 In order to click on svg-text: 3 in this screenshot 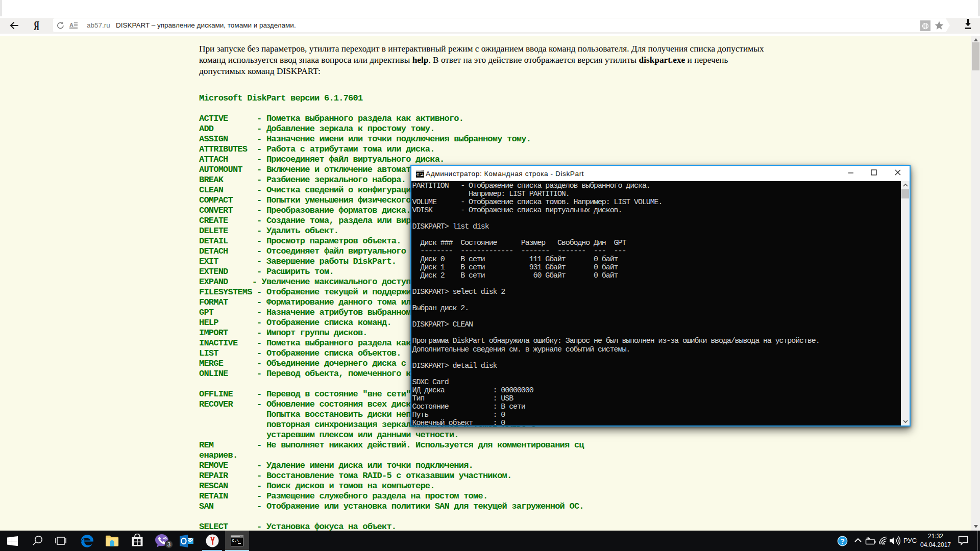, I will do `click(169, 544)`.